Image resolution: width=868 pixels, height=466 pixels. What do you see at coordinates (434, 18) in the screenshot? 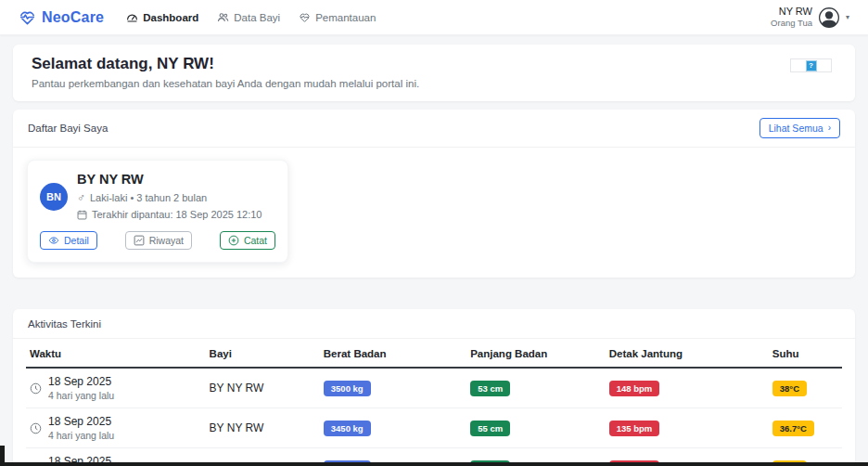
I see `top-navbar: NeoCare Dashboard Data Bayi` at bounding box center [434, 18].